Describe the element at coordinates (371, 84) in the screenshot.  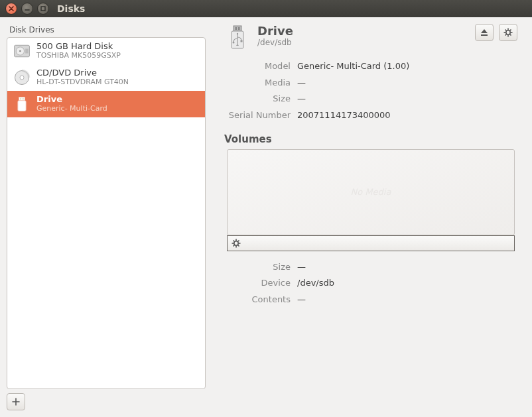
I see `prop-media: Media —` at that location.